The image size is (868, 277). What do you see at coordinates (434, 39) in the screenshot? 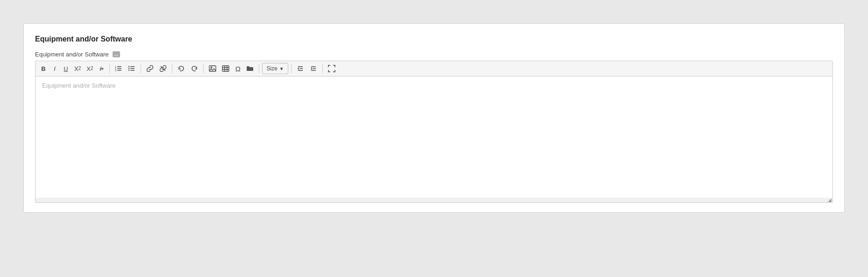
I see `card-title: Equipment and/or Software` at bounding box center [434, 39].